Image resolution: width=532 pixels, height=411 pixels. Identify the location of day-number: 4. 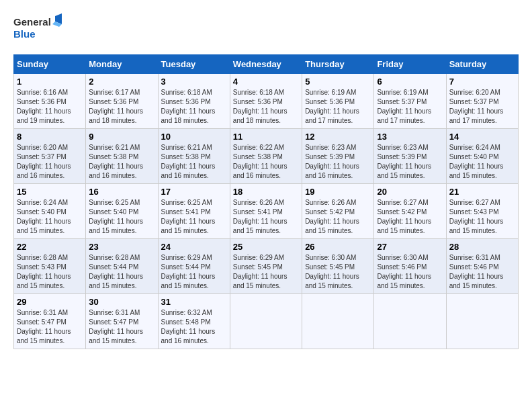
(266, 82).